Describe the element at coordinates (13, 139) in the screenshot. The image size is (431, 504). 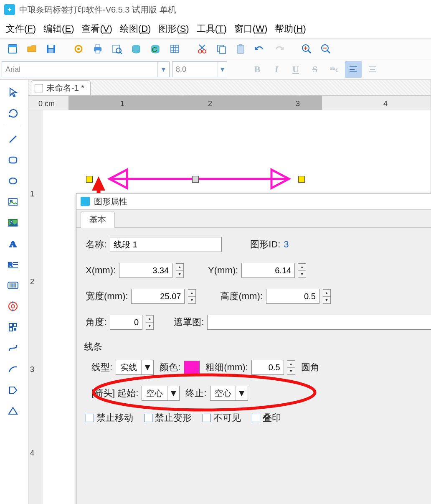
I see `line-tool` at that location.